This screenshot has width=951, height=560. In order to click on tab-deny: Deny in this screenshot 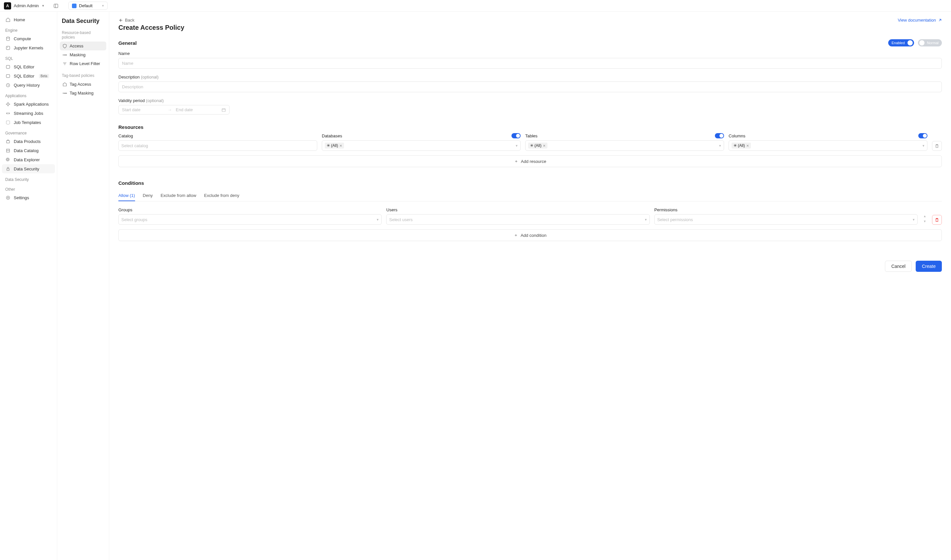, I will do `click(148, 195)`.